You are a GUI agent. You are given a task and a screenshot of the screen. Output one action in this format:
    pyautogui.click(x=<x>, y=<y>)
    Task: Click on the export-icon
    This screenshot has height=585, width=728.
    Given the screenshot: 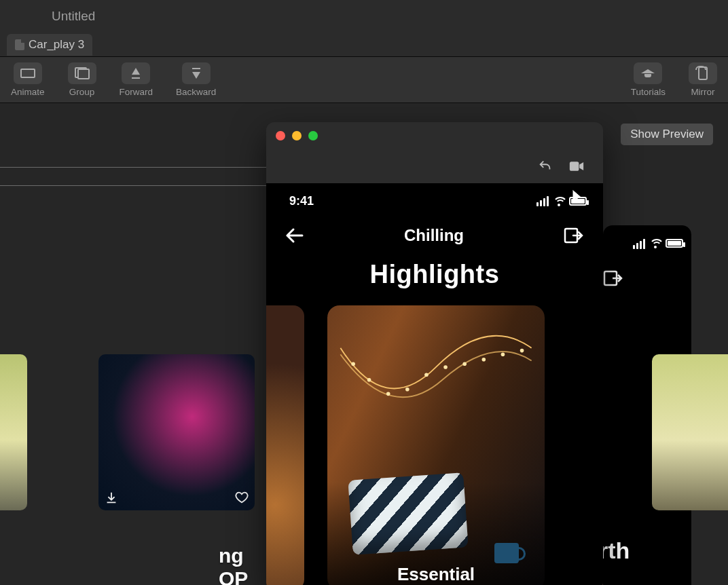 What is the action you would take?
    pyautogui.click(x=647, y=271)
    